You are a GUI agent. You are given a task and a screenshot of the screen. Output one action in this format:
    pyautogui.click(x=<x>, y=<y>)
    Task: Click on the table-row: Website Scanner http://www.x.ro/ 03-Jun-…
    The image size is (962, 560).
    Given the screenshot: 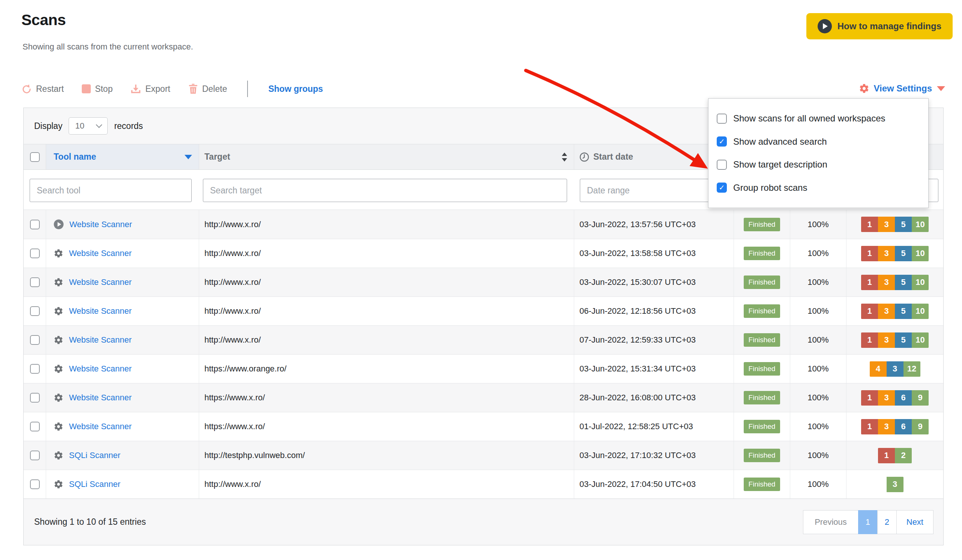 What is the action you would take?
    pyautogui.click(x=483, y=253)
    